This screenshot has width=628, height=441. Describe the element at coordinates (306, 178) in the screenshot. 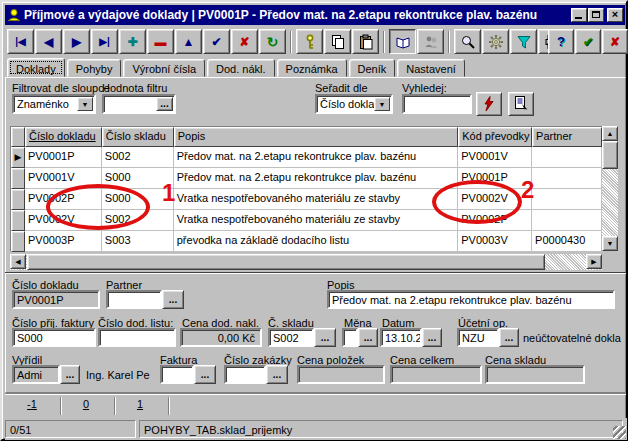

I see `table-row: PV0001V S000 Předov mat. na 2.etapu reko…` at that location.